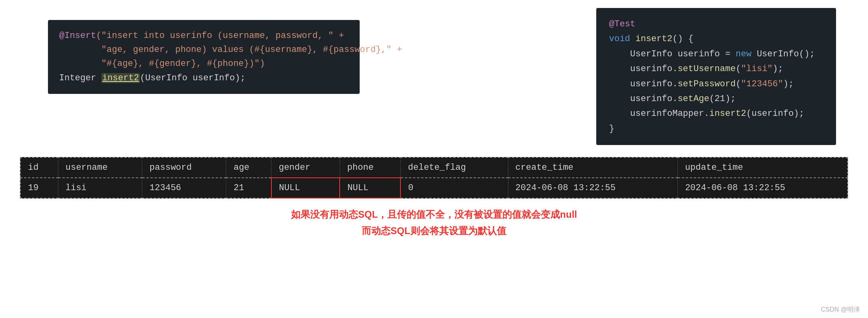 Image resolution: width=868 pixels, height=318 pixels. Describe the element at coordinates (683, 39) in the screenshot. I see `paren-token: () {` at that location.